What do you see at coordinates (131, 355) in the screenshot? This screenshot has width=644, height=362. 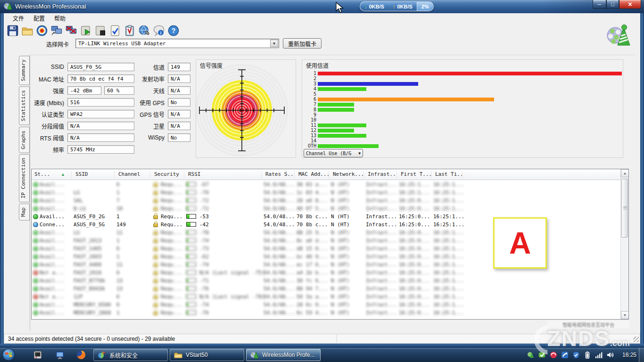 I see `taskbar-button-1: 系统和安全` at bounding box center [131, 355].